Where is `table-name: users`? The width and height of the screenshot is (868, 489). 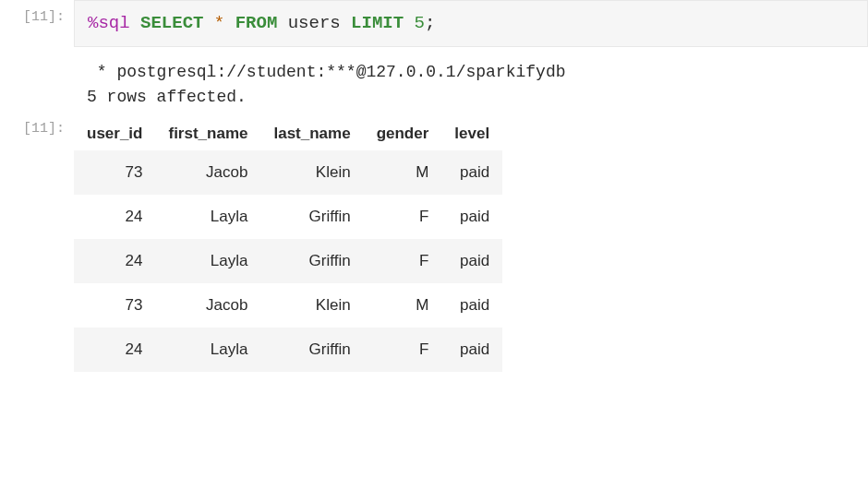 table-name: users is located at coordinates (314, 23).